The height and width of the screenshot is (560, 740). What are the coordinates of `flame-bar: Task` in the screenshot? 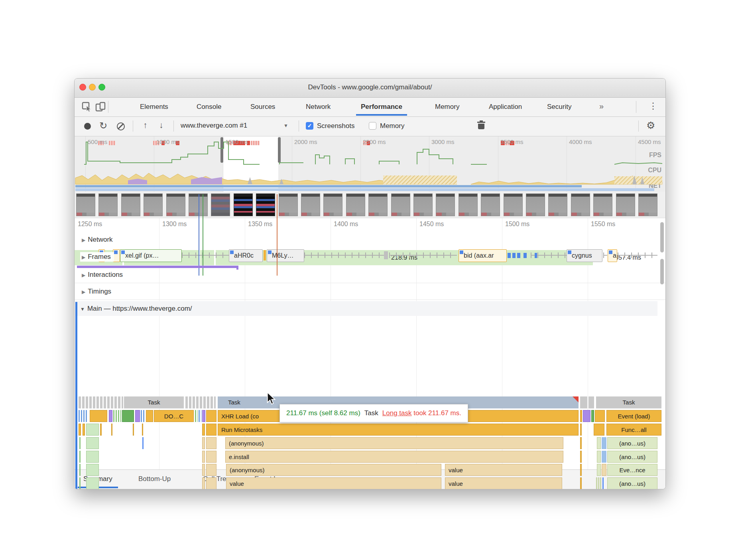 It's located at (154, 402).